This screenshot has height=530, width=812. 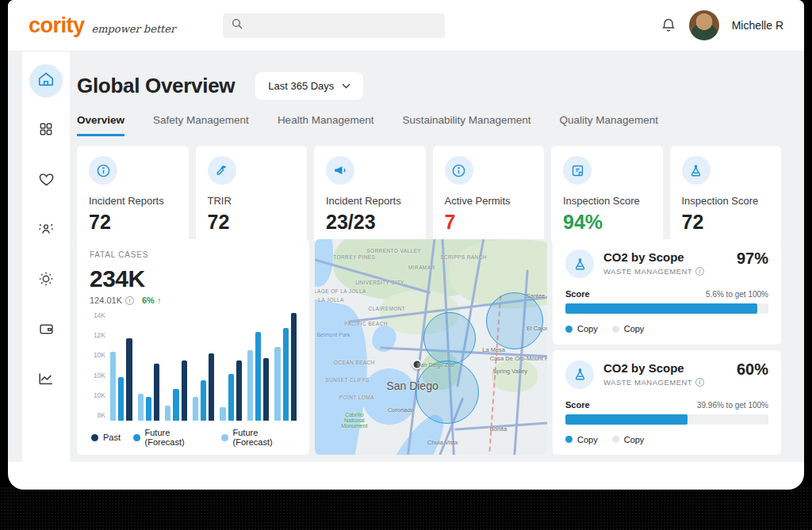 What do you see at coordinates (380, 282) in the screenshot?
I see `map-label-university-city: UNIVERSITY CITY` at bounding box center [380, 282].